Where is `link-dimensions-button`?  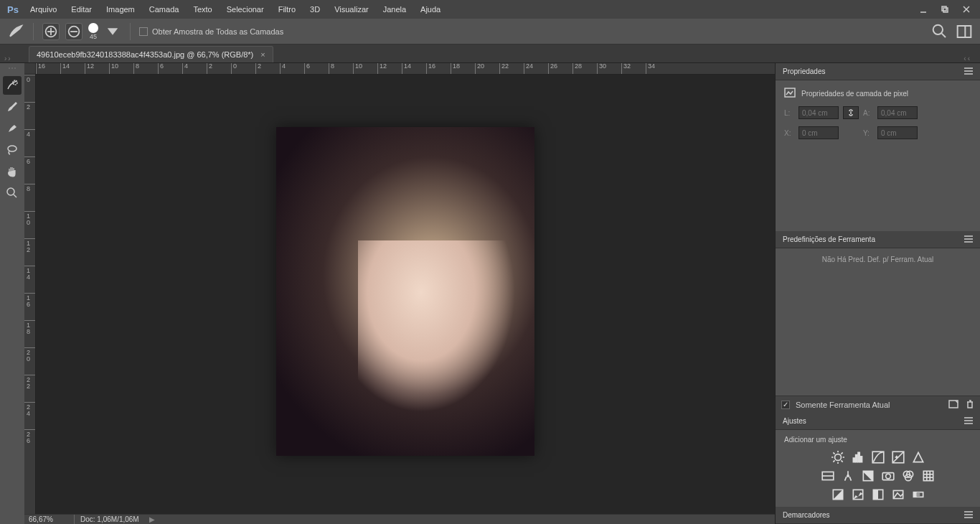
link-dimensions-button is located at coordinates (851, 113).